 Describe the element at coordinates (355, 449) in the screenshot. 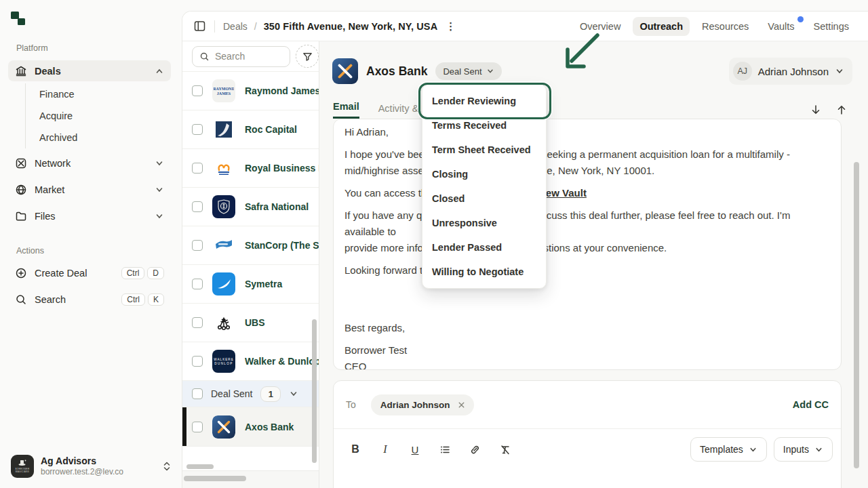

I see `bold-button: B` at that location.